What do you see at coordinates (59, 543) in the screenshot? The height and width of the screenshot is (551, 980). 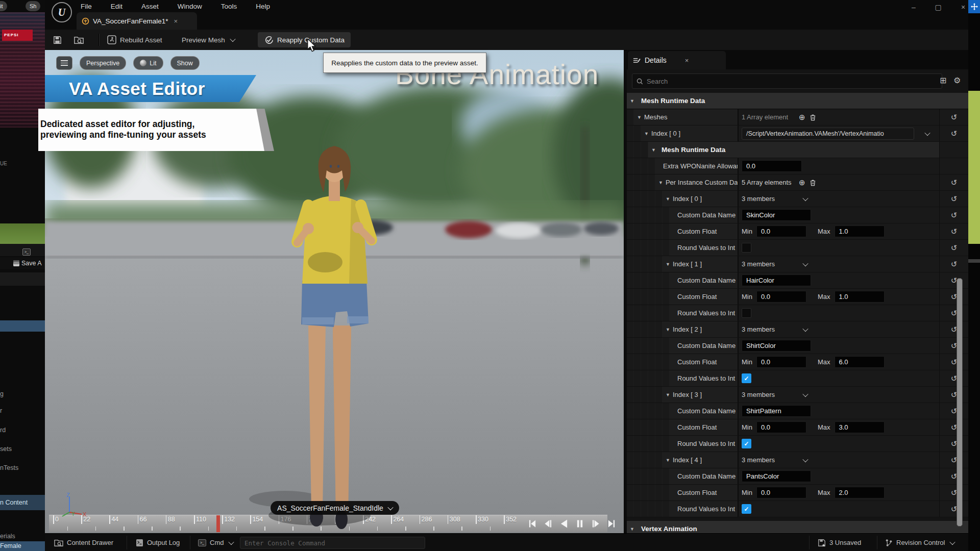 I see `content-drawer-icon` at bounding box center [59, 543].